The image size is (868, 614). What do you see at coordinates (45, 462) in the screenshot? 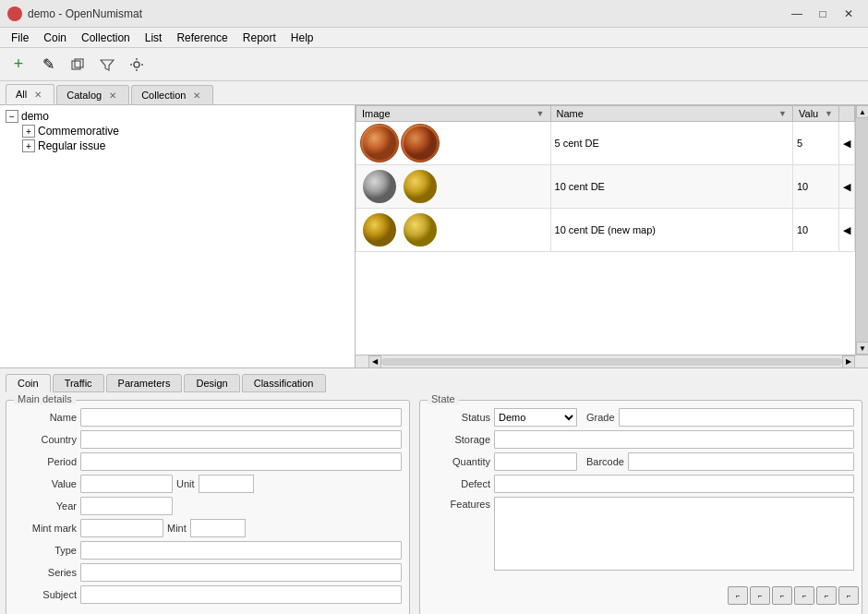
I see `period-label: Period` at bounding box center [45, 462].